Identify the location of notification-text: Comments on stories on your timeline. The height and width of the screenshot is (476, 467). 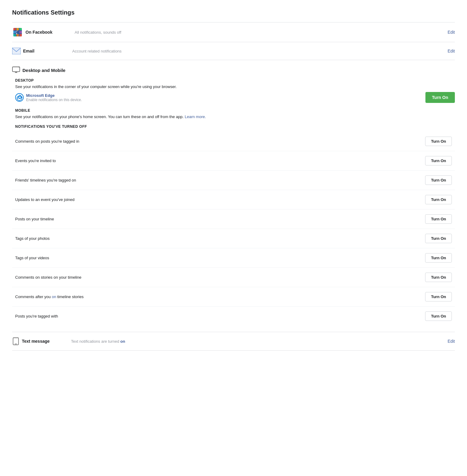
(48, 277).